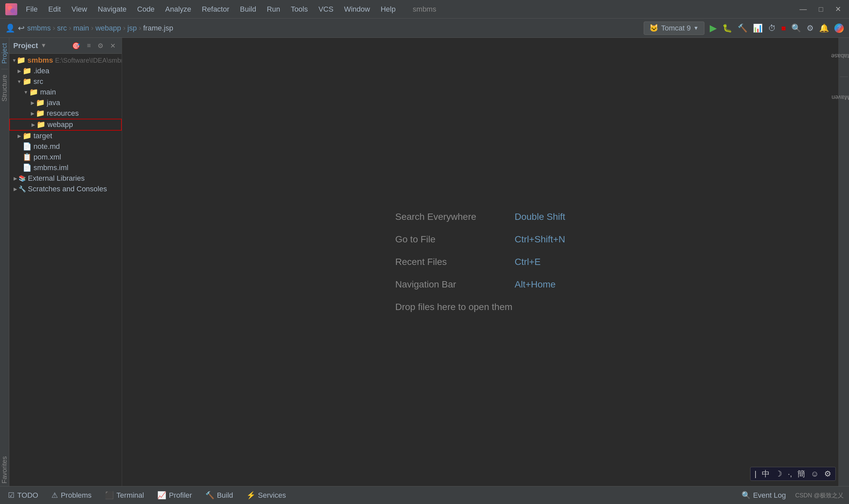  I want to click on services-label: Services, so click(272, 495).